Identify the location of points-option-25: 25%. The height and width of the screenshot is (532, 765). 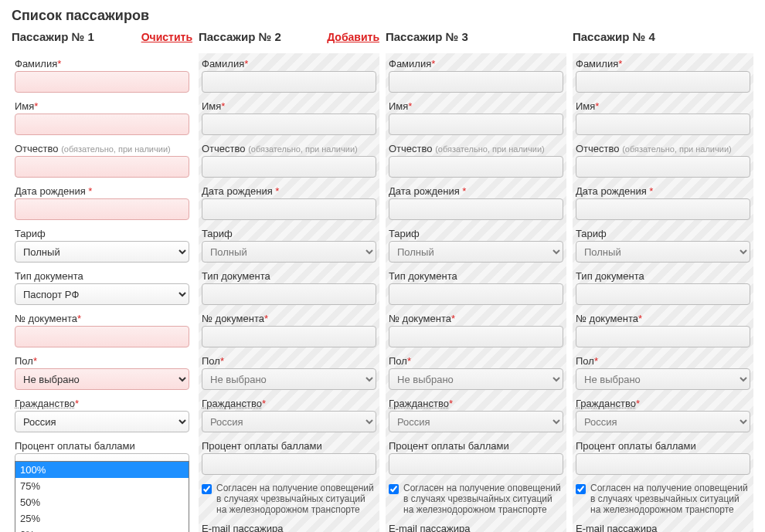
(102, 519).